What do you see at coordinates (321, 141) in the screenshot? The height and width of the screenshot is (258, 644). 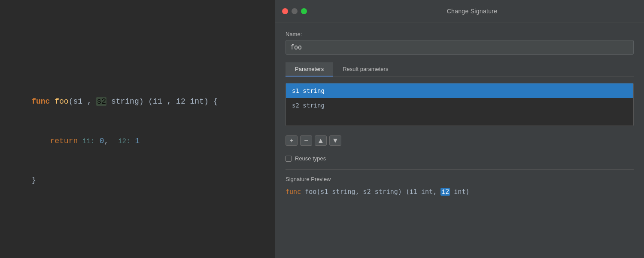 I see `move-up-button: ▲` at bounding box center [321, 141].